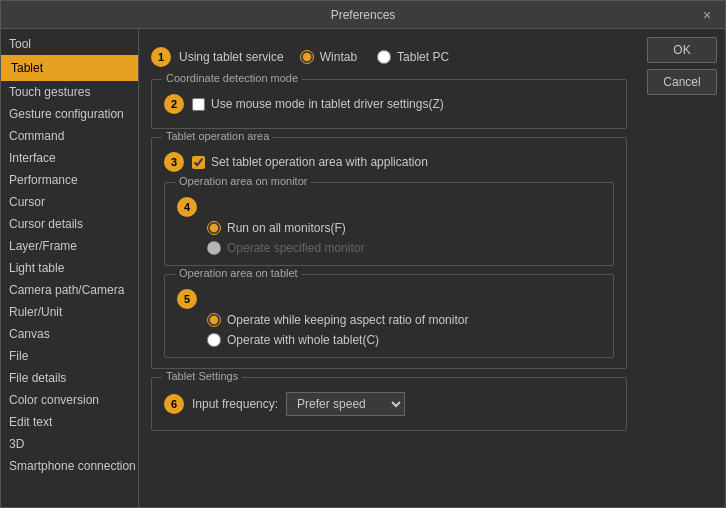 Image resolution: width=726 pixels, height=508 pixels. Describe the element at coordinates (214, 320) in the screenshot. I see `tablet-area-radio-input-keep-aspect` at that location.